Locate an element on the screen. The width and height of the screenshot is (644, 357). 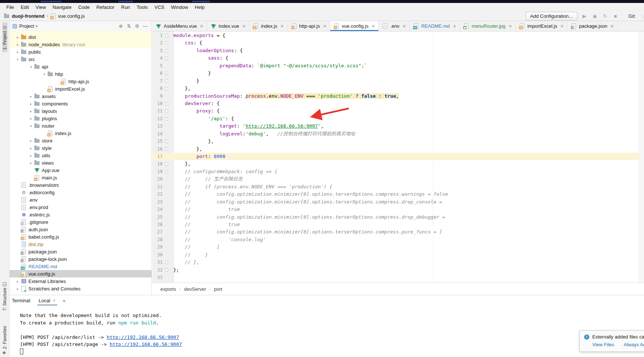
code-line-25: 25 // config.optimization.minimizer[0].o… is located at coordinates (395, 217).